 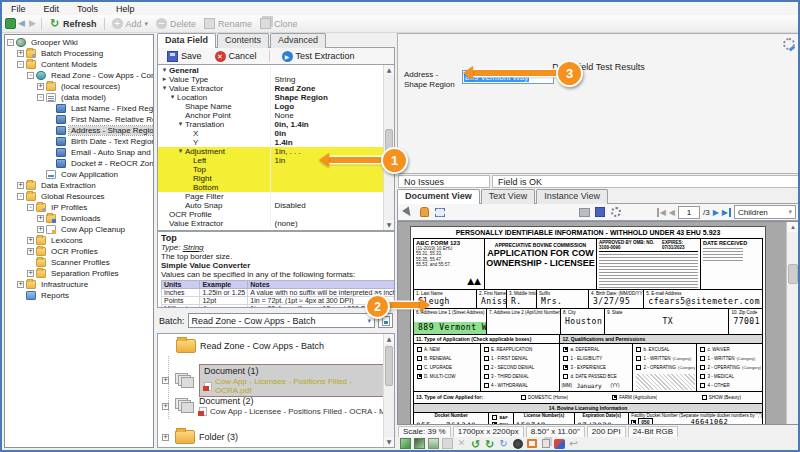 What do you see at coordinates (328, 142) in the screenshot?
I see `property-value: 1.4in` at bounding box center [328, 142].